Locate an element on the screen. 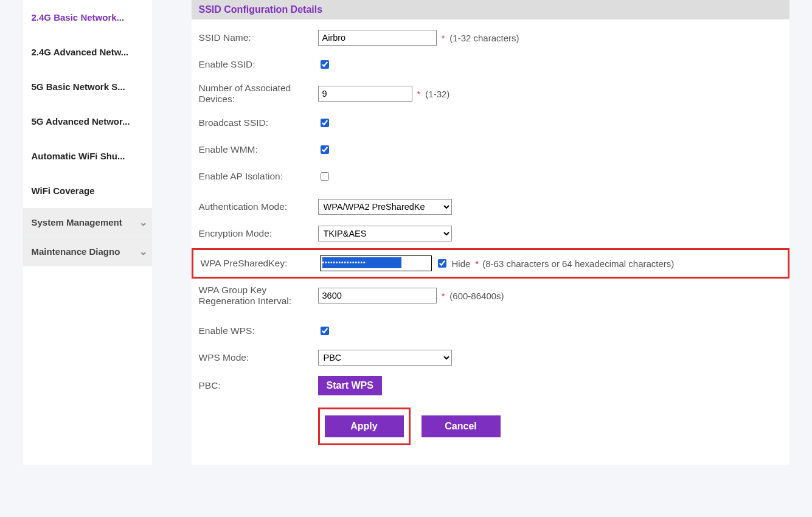 The image size is (812, 517). apply-button: Apply is located at coordinates (364, 426).